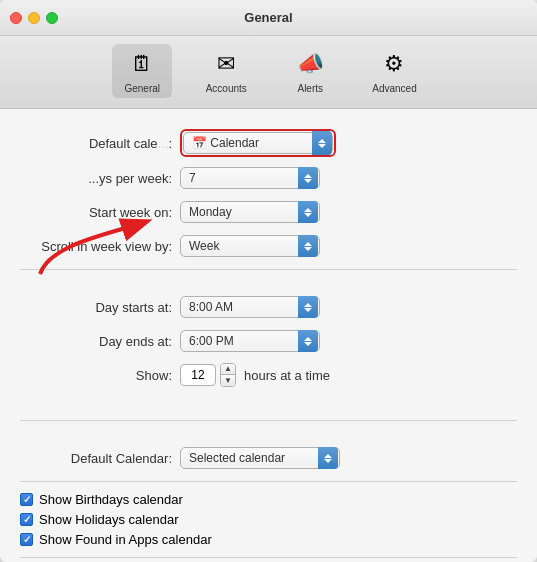 The width and height of the screenshot is (537, 562). Describe the element at coordinates (250, 178) in the screenshot. I see `days-per-week-control: 7 5` at that location.